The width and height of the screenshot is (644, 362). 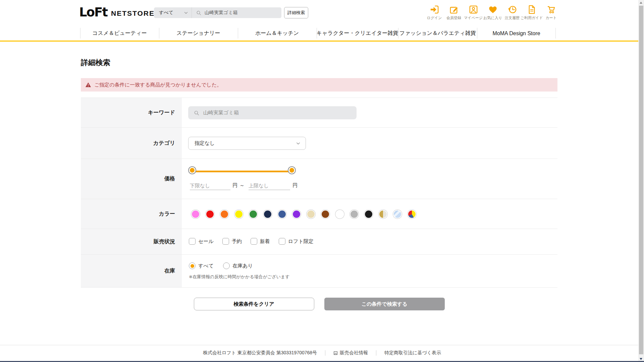 What do you see at coordinates (412, 214) in the screenshot?
I see `color-swatch-multicolor` at bounding box center [412, 214].